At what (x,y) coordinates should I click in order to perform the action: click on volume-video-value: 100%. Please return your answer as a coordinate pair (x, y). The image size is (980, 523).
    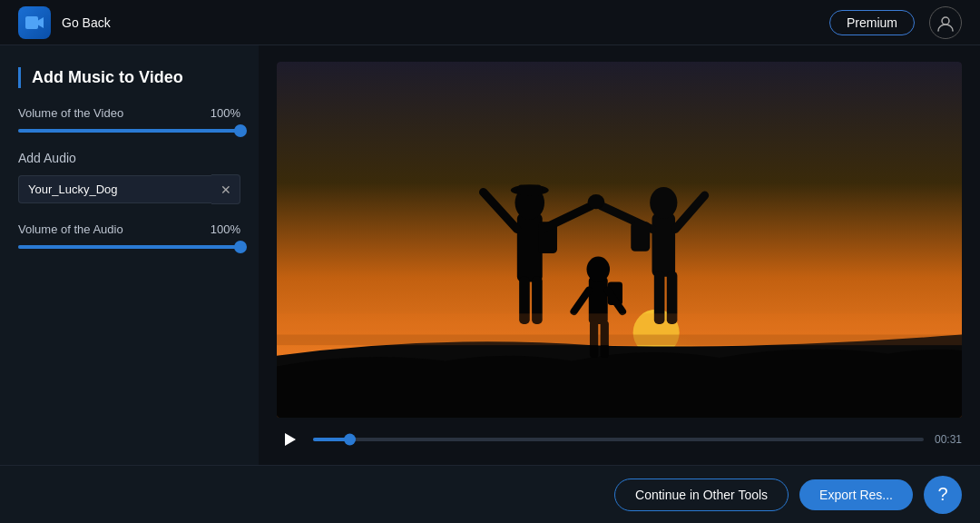
    Looking at the image, I should click on (225, 113).